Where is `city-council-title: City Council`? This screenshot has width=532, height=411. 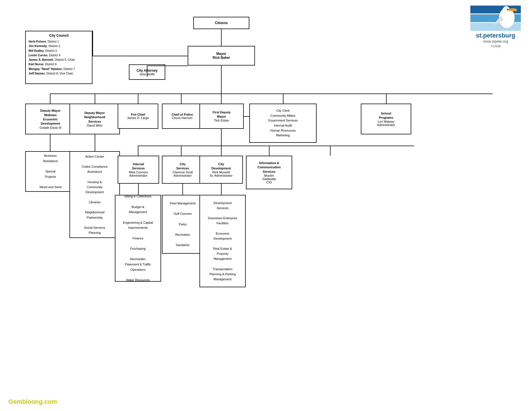
city-council-title: City Council is located at coordinates (59, 36).